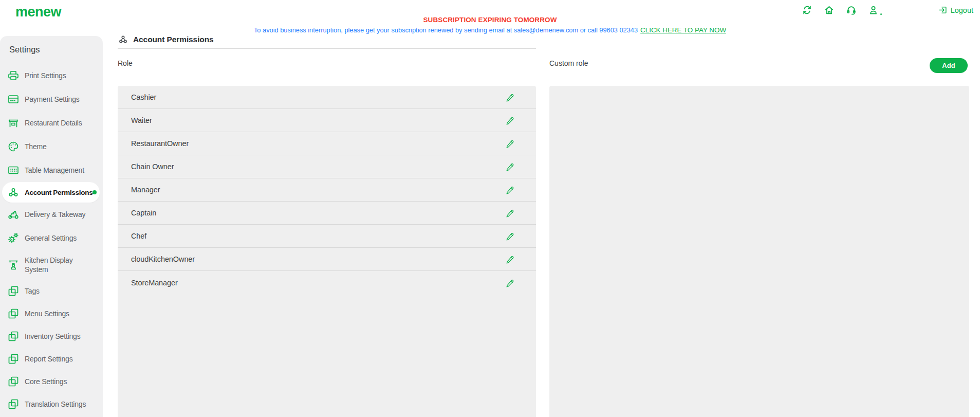 This screenshot has height=417, width=980. Describe the element at coordinates (949, 66) in the screenshot. I see `add-custom-role-button: Add` at that location.